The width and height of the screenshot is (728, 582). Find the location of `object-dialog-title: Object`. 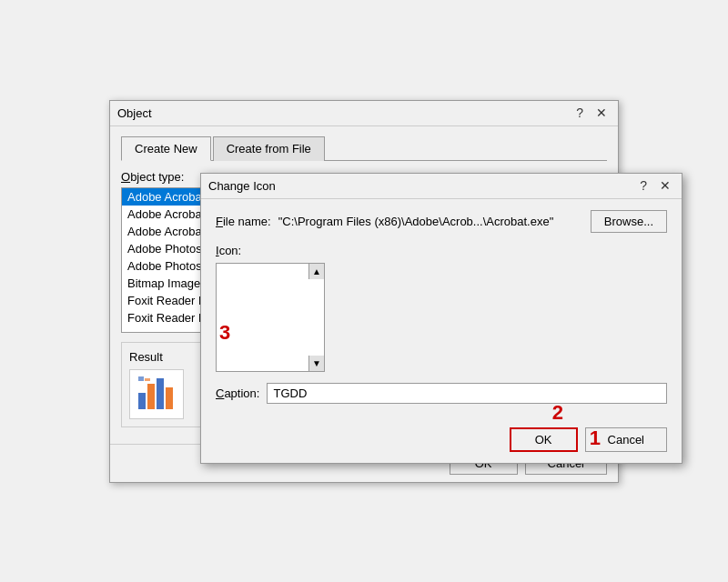

object-dialog-title: Object is located at coordinates (135, 113).